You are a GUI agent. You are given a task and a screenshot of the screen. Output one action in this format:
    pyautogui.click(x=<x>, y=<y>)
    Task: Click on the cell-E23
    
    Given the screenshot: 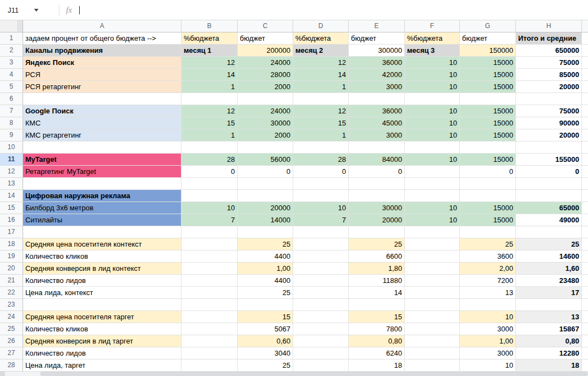 What is the action you would take?
    pyautogui.click(x=377, y=305)
    